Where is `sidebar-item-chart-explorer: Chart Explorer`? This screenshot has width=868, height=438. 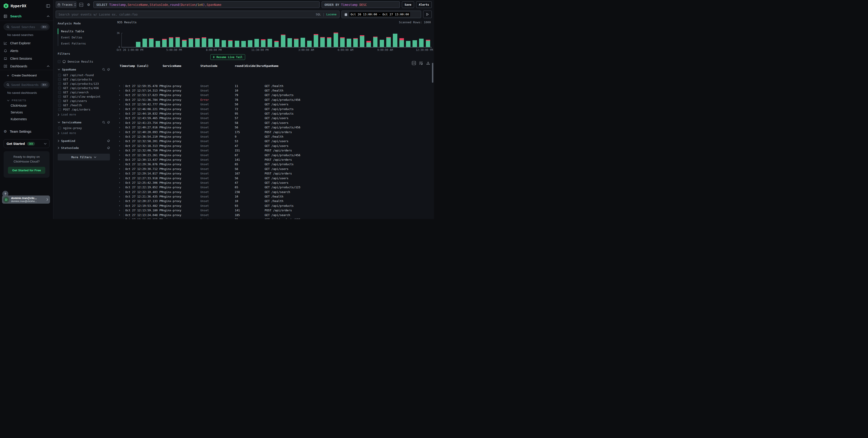 sidebar-item-chart-explorer: Chart Explorer is located at coordinates (27, 43).